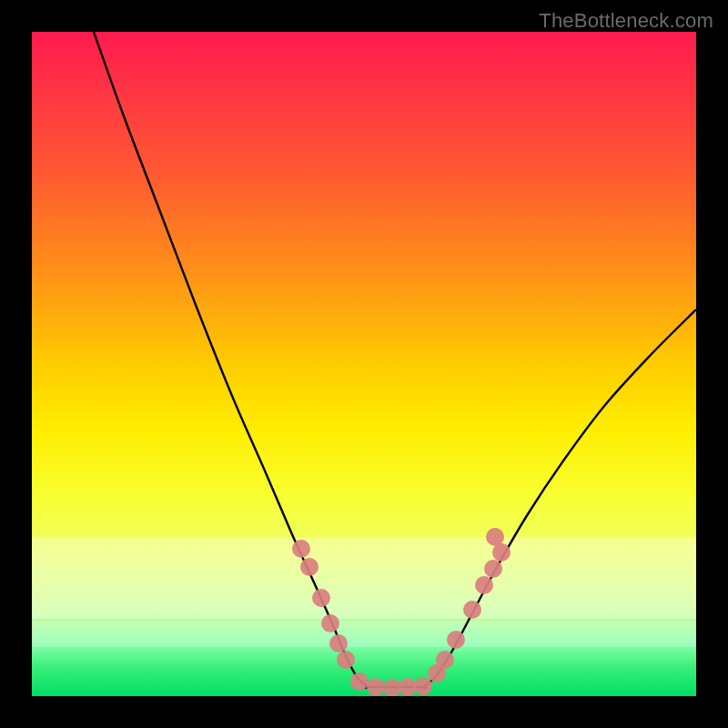 Image resolution: width=728 pixels, height=728 pixels. I want to click on watermark-text: TheBottleneck.com, so click(626, 21).